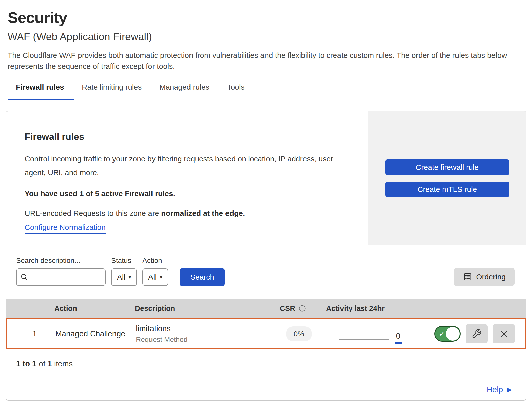 This screenshot has width=532, height=412. What do you see at coordinates (112, 91) in the screenshot?
I see `tab-rate-limiting-rules: Rate limiting rules` at bounding box center [112, 91].